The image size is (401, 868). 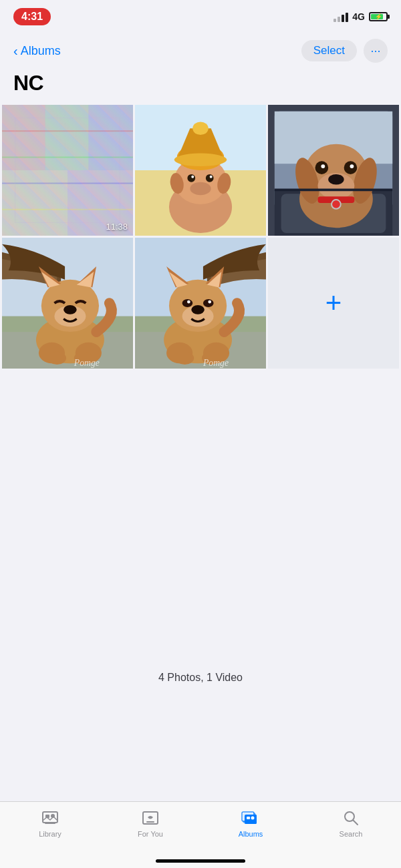 I want to click on plus-icon: +, so click(x=334, y=303).